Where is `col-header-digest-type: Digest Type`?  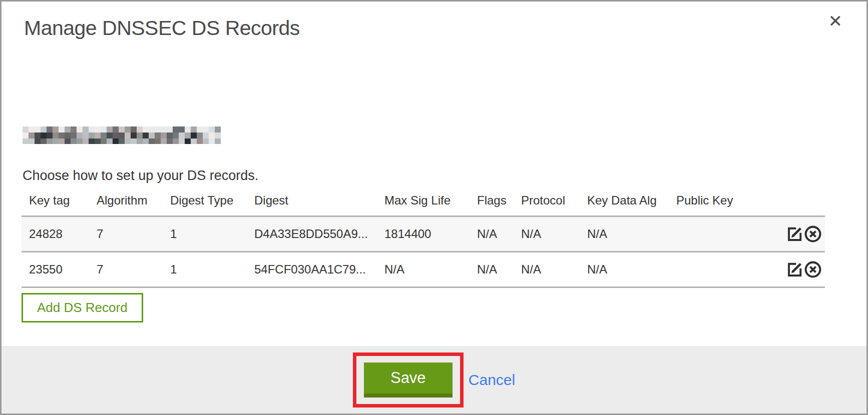
col-header-digest-type: Digest Type is located at coordinates (205, 202).